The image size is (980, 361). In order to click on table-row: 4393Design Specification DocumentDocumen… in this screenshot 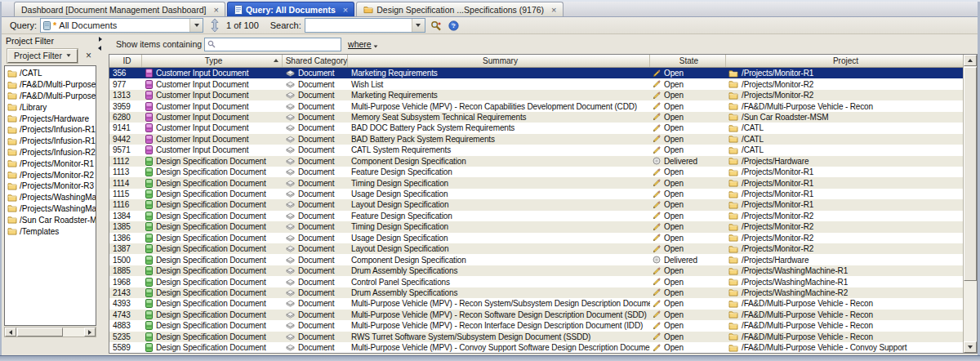, I will do `click(536, 304)`.